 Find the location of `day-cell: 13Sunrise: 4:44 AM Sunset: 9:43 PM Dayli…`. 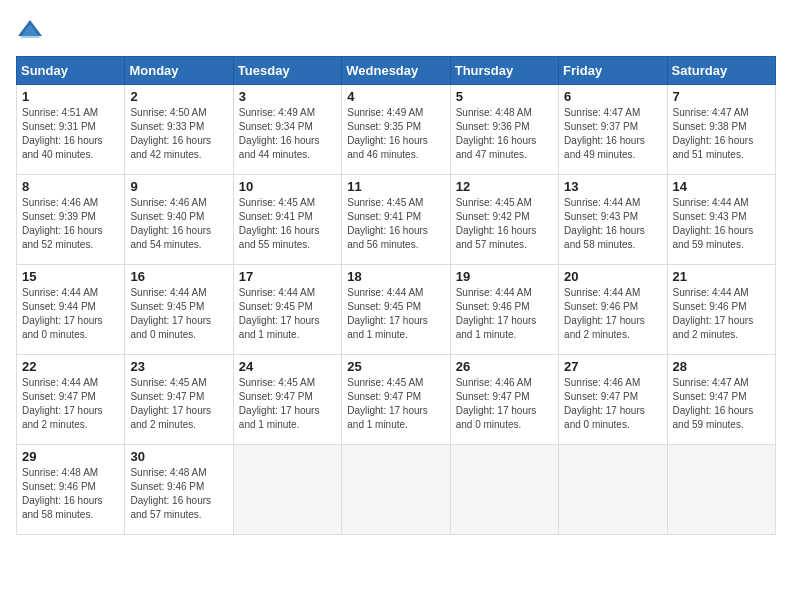

day-cell: 13Sunrise: 4:44 AM Sunset: 9:43 PM Dayli… is located at coordinates (613, 220).